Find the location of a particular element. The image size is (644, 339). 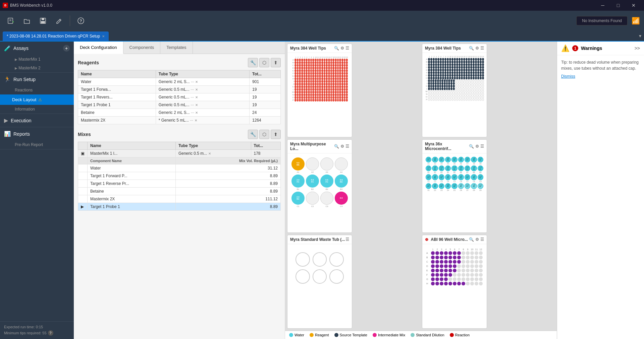

plate-384-dark: 123456789101112131415161718192021222324A… is located at coordinates (454, 78).